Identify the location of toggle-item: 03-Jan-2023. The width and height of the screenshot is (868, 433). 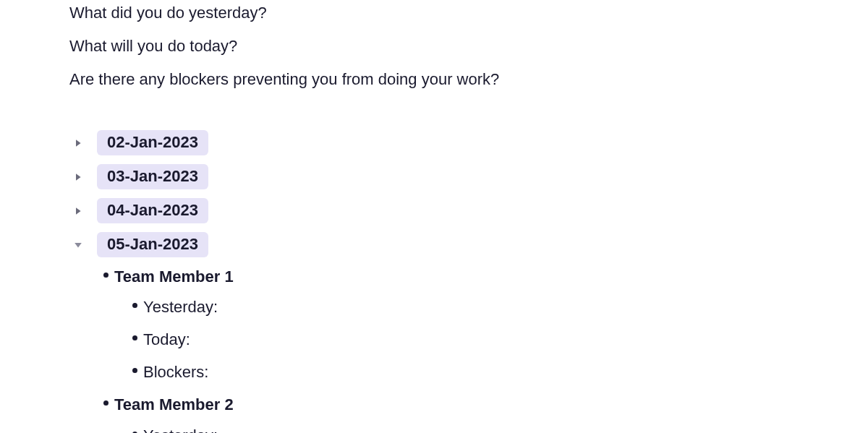
(469, 176).